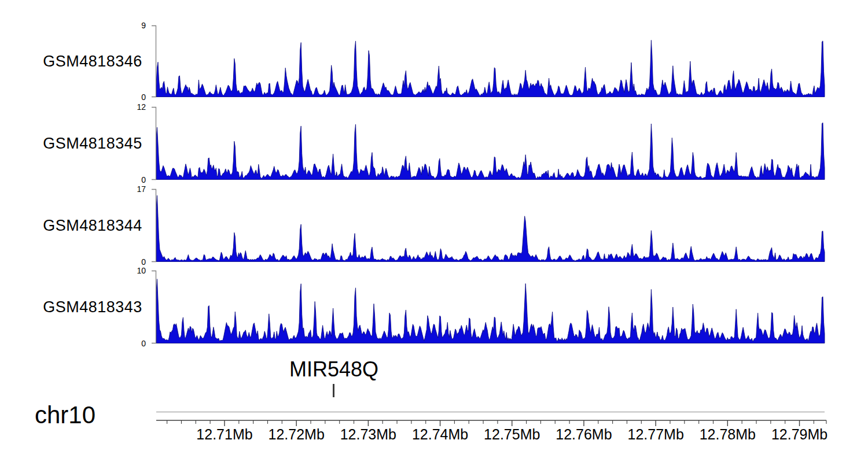 Image resolution: width=868 pixels, height=451 pixels. What do you see at coordinates (65, 415) in the screenshot?
I see `chromosome-label: chr10` at bounding box center [65, 415].